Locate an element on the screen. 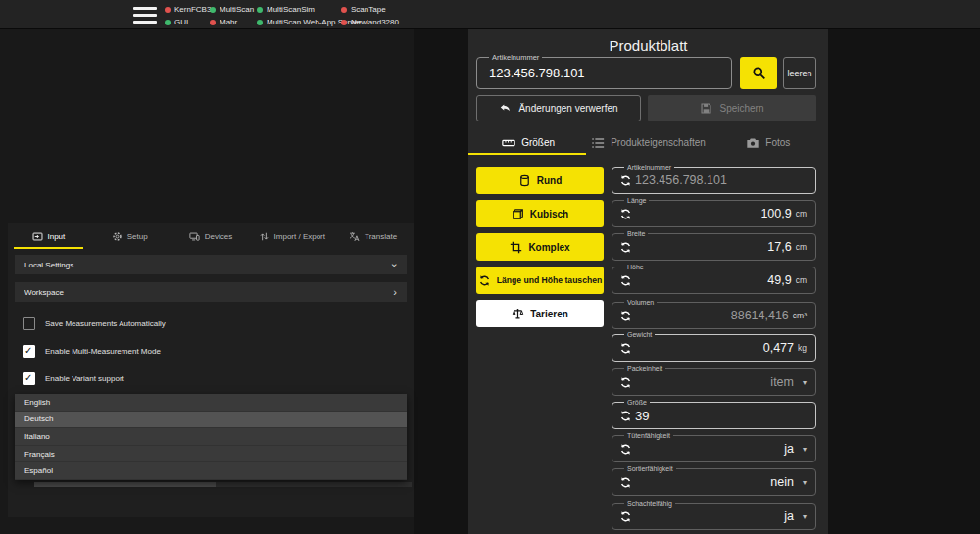 This screenshot has width=980, height=534. article-number-input: Artikelnummer 123.456.798.101 is located at coordinates (604, 73).